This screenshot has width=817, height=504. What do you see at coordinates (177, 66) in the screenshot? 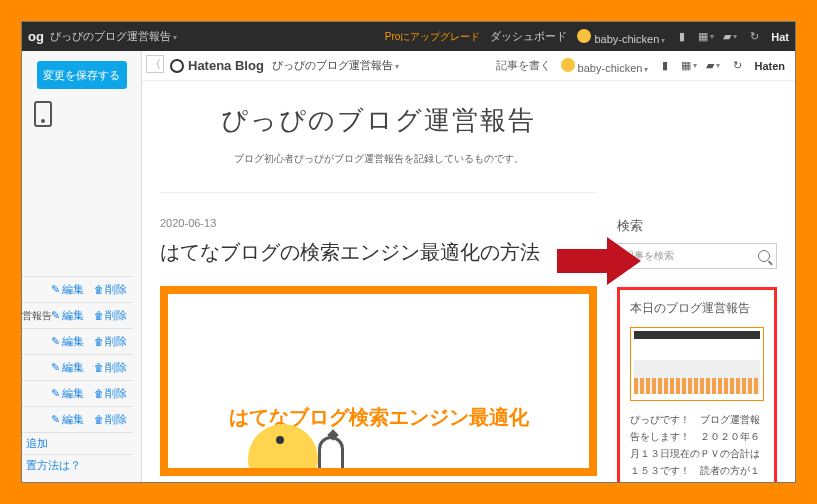
I see `hatena-mark-icon` at bounding box center [177, 66].